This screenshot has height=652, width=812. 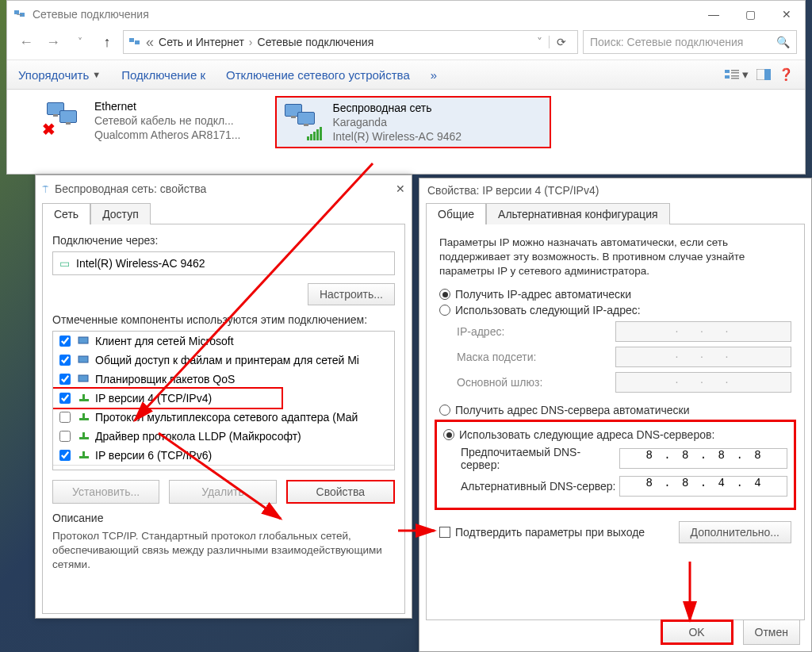 What do you see at coordinates (224, 379) in the screenshot?
I see `component-row: Планировщик пакетов QoS` at bounding box center [224, 379].